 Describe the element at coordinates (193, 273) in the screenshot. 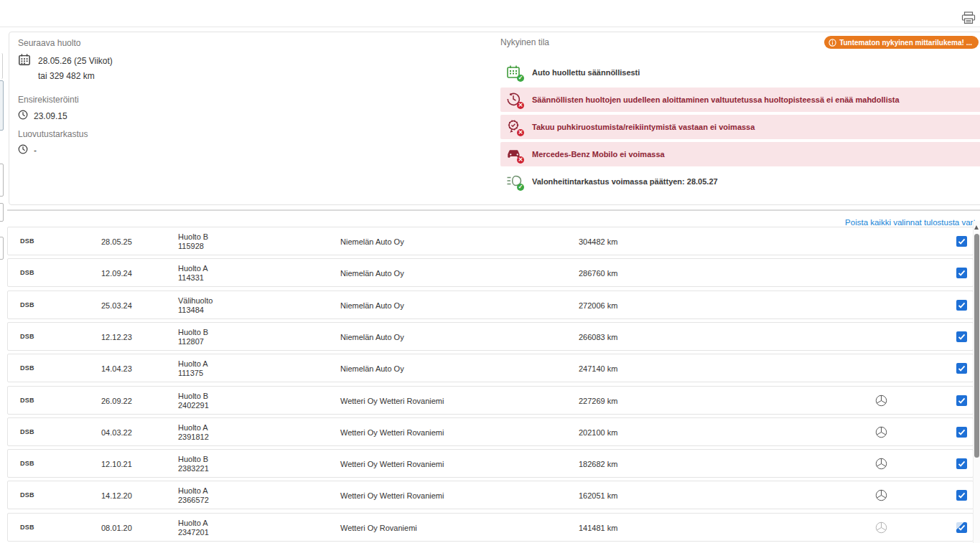

I see `row-service-type: Huolto A114331` at that location.